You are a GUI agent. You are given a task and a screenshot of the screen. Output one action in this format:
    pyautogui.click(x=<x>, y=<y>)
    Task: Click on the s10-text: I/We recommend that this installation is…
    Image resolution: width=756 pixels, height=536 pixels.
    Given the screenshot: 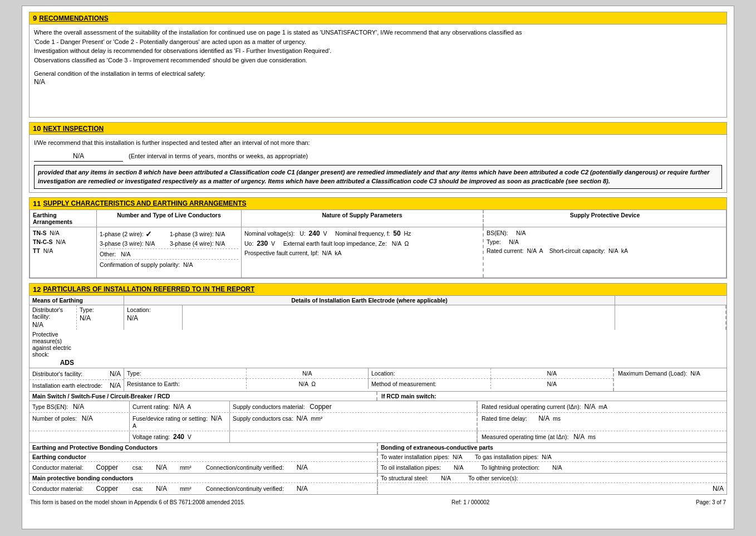 What is the action you would take?
    pyautogui.click(x=378, y=143)
    